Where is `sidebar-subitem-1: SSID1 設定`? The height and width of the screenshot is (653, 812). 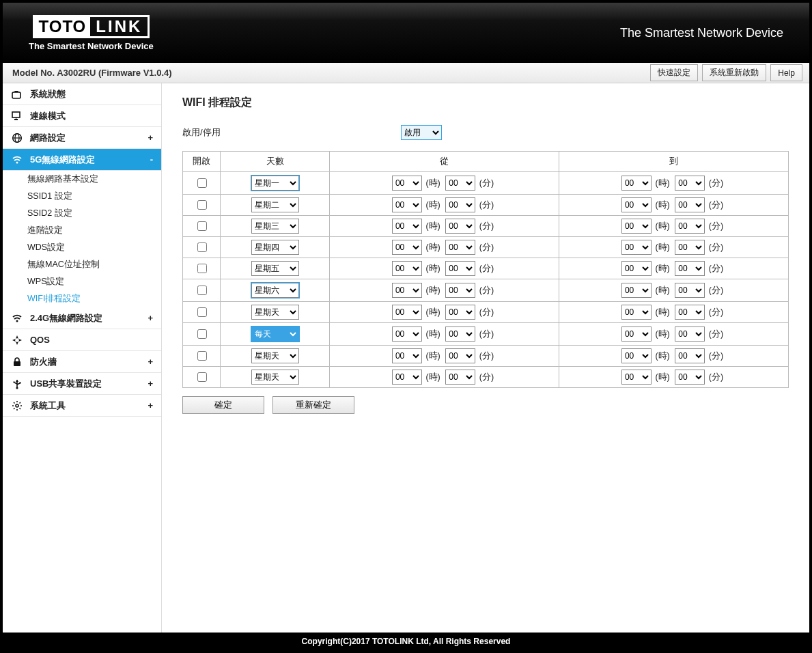 sidebar-subitem-1: SSID1 設定 is located at coordinates (82, 197).